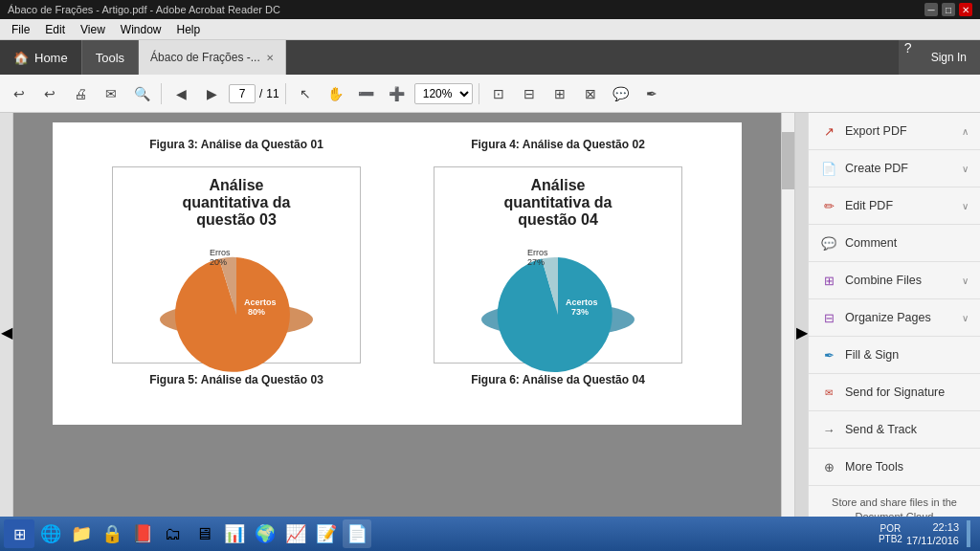  I want to click on home-label: Home, so click(52, 57).